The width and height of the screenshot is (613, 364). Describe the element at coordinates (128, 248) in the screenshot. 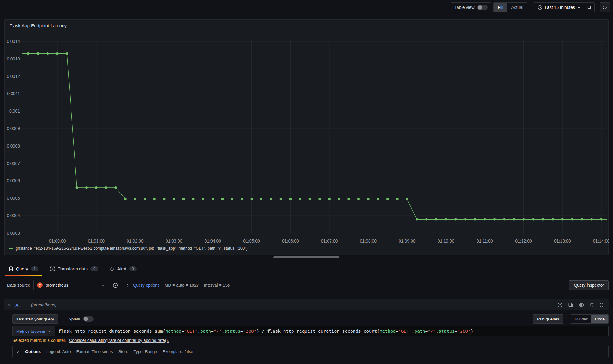

I see `legend-item: {instance="ec2-184-169-216-224.us-west-1…` at that location.